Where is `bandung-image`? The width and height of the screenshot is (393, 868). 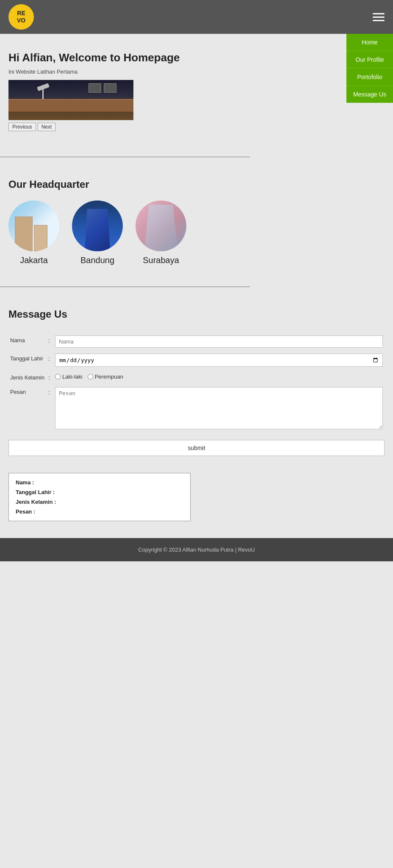 bandung-image is located at coordinates (97, 226).